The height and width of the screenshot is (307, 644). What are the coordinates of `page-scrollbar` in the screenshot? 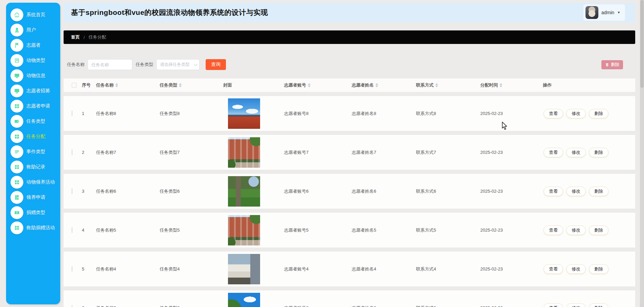 It's located at (642, 154).